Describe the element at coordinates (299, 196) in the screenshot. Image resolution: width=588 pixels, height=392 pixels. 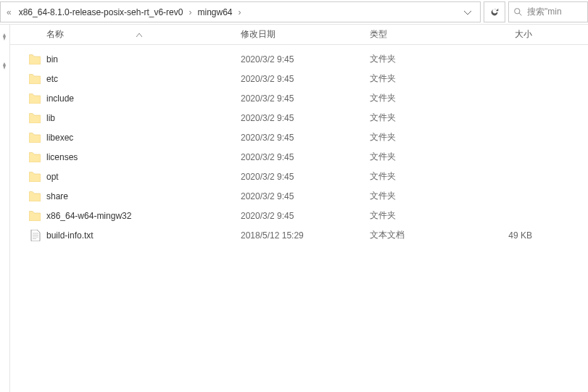
I see `file-row: share2020/3/2 9:45文件夹` at that location.